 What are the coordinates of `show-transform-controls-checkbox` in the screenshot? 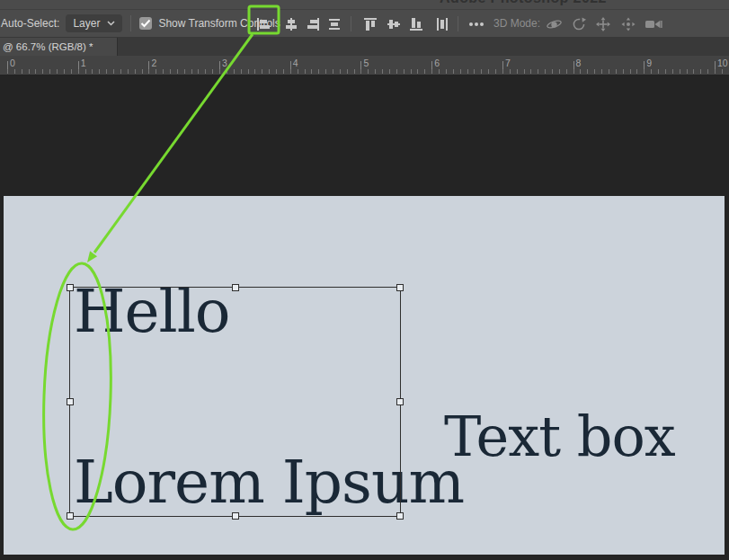 It's located at (146, 23).